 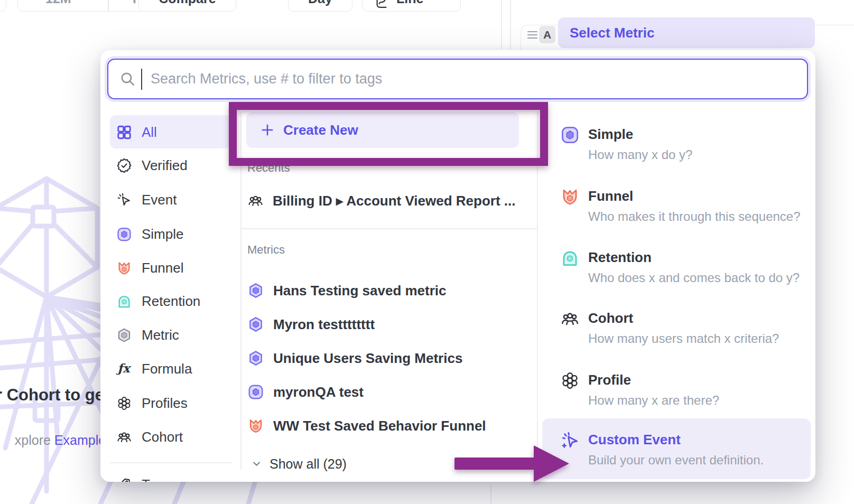 What do you see at coordinates (128, 79) in the screenshot?
I see `search-icon` at bounding box center [128, 79].